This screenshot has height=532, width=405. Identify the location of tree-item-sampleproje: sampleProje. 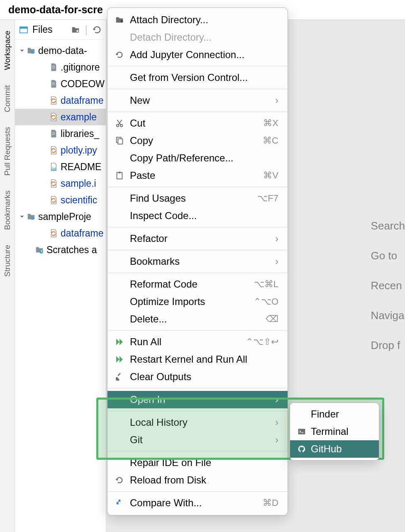
(61, 217).